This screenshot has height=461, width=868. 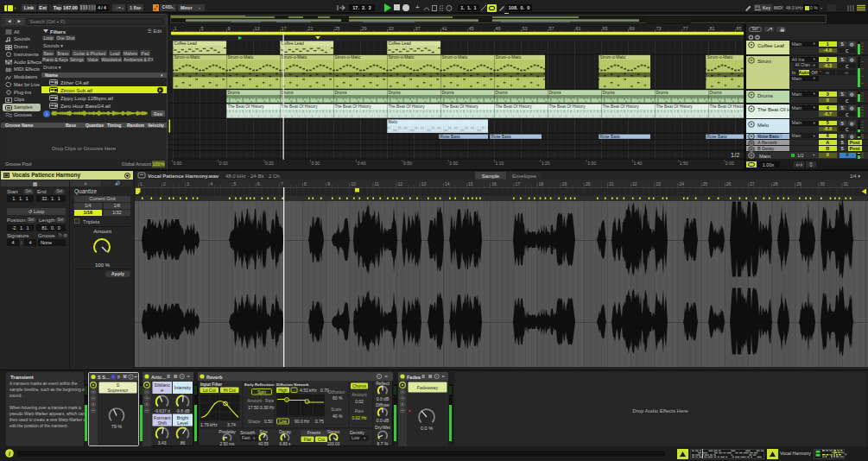 I want to click on svg-text: 1/2, so click(x=735, y=155).